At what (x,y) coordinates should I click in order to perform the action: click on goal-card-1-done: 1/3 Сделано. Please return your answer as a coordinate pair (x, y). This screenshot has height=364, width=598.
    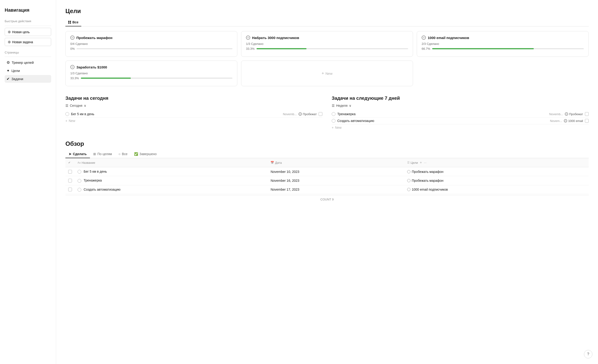
    Looking at the image, I should click on (327, 44).